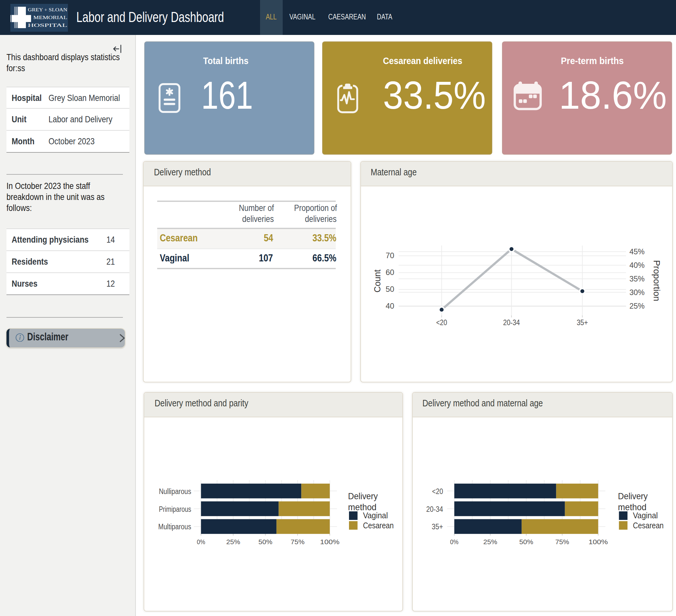 The width and height of the screenshot is (676, 616). Describe the element at coordinates (390, 255) in the screenshot. I see `svg-text: 70` at that location.